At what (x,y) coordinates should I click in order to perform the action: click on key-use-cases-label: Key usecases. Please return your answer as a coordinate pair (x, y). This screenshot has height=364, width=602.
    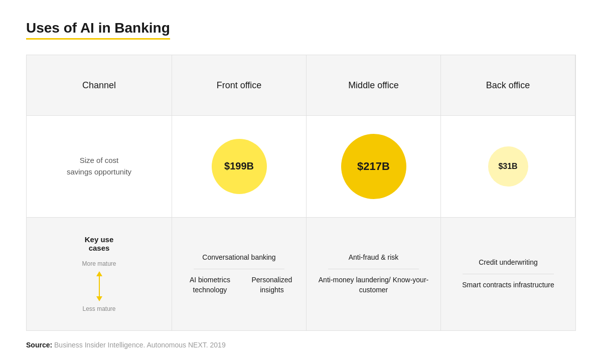
    Looking at the image, I should click on (99, 244).